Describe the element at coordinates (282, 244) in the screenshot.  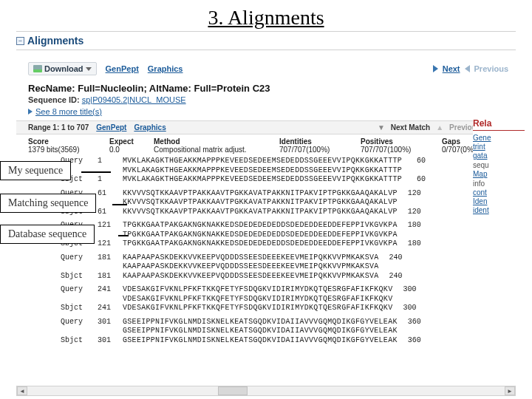
I see `alignment-row: Sbjct121TPGKKGAATPAKGAKNGKNAKKEDSDEDEDED…` at that location.